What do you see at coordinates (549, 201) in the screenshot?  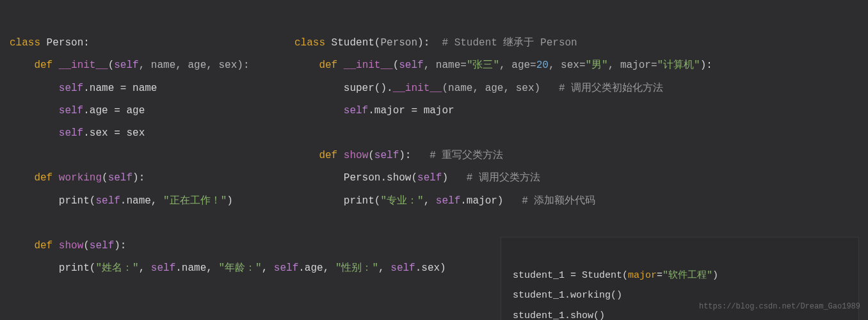 I see `comment: # 添加额外代码` at bounding box center [549, 201].